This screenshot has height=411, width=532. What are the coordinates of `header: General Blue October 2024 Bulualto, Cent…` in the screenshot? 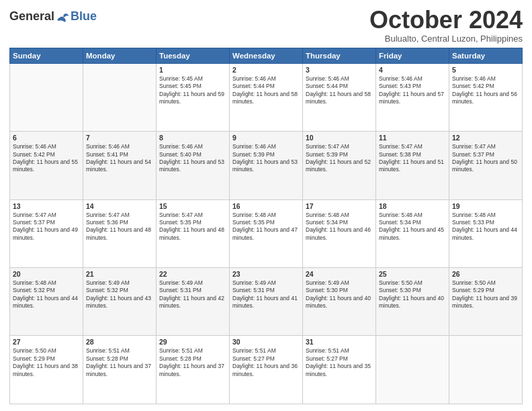 It's located at (266, 26).